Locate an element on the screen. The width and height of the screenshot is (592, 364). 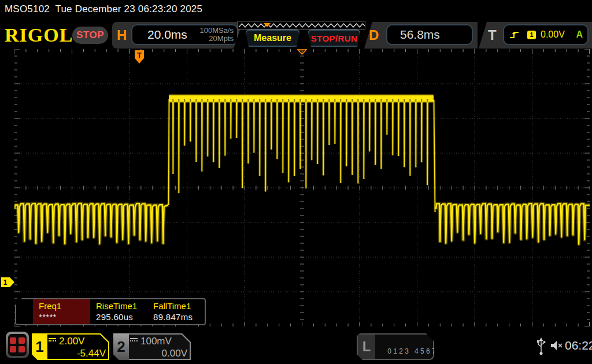
stop-run-button: STOP/RUN is located at coordinates (334, 38).